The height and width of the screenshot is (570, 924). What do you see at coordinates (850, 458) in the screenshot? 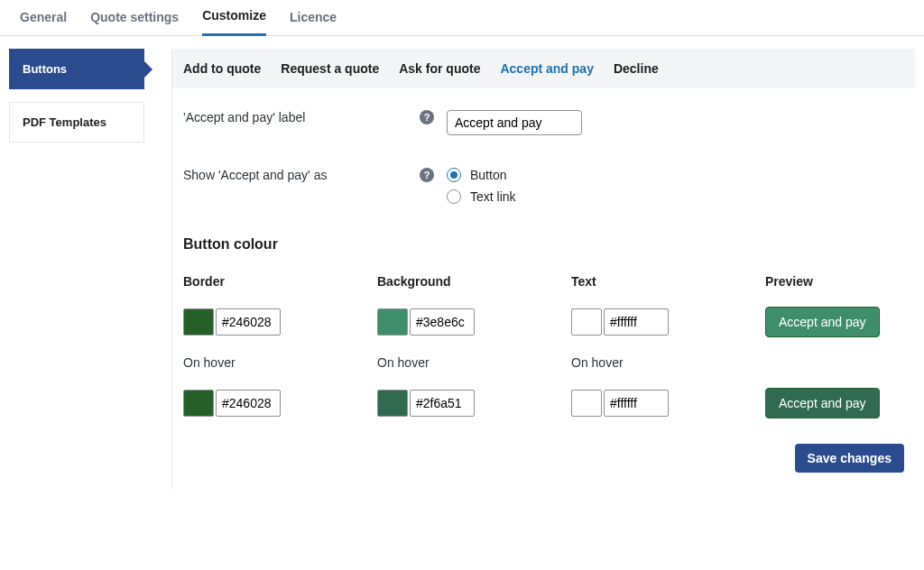
I see `save-changes-button: Save changes` at bounding box center [850, 458].